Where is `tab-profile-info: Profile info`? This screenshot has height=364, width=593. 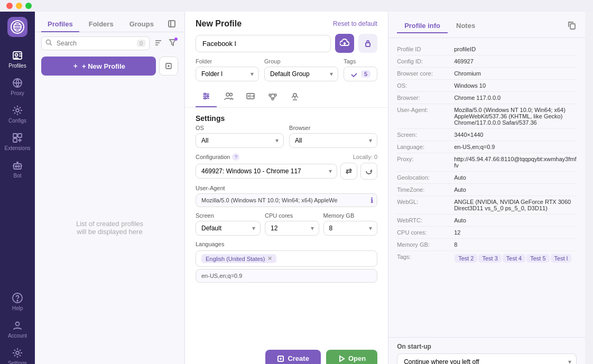
tab-profile-info: Profile info is located at coordinates (422, 26).